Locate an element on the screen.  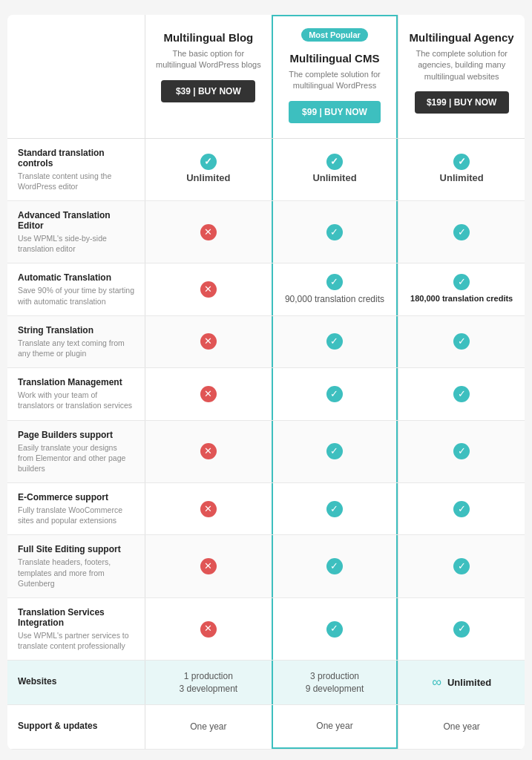
feature-row: Translation Management Work with your te… is located at coordinates (266, 394).